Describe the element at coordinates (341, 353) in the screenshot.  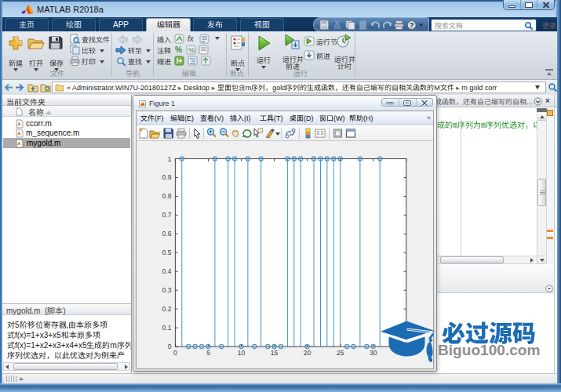
I see `svg-text: 25` at that location.